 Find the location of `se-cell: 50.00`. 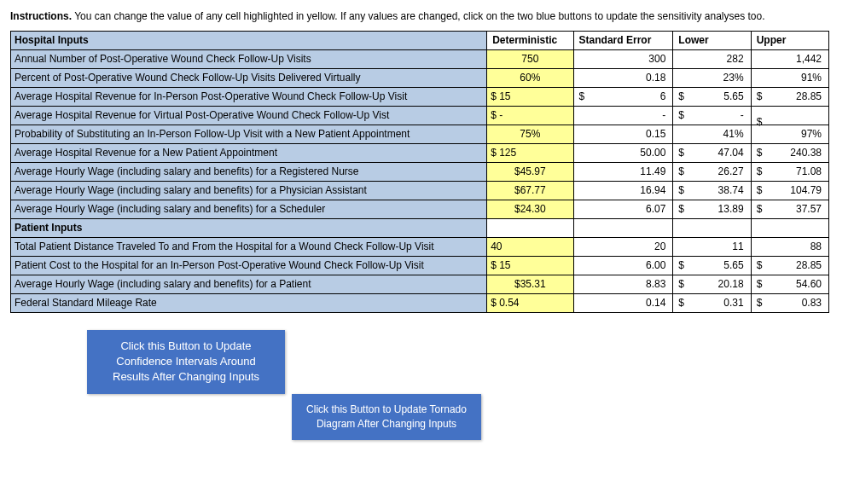

se-cell: 50.00 is located at coordinates (623, 154).